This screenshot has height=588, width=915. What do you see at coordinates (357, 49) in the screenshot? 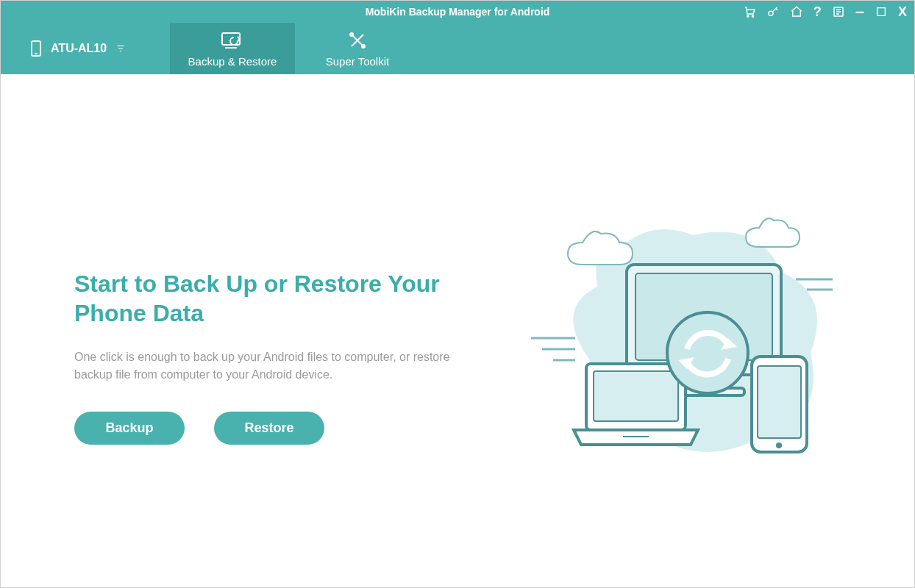
I see `tab-super-toolkit: Super Toolkit` at bounding box center [357, 49].